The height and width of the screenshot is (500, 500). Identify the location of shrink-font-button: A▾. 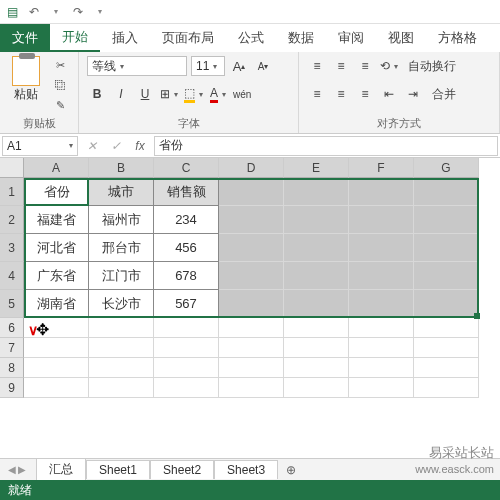
(263, 66).